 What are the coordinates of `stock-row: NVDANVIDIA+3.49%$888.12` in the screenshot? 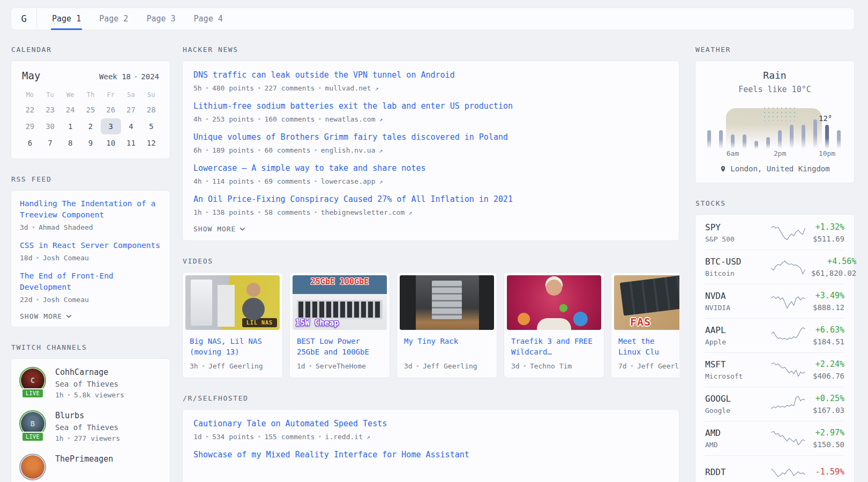 It's located at (775, 301).